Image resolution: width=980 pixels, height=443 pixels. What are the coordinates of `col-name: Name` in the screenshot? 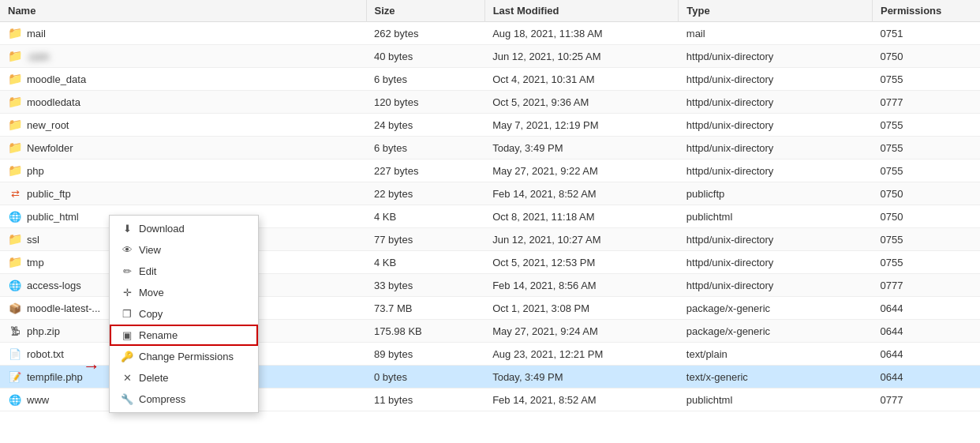 It's located at (183, 11).